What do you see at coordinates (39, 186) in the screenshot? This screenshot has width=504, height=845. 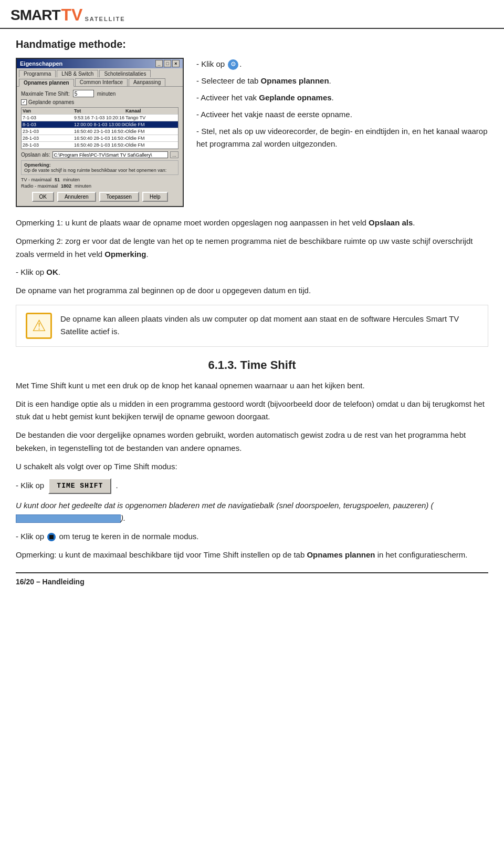 I see `radio-label: Radio - maximaal` at bounding box center [39, 186].